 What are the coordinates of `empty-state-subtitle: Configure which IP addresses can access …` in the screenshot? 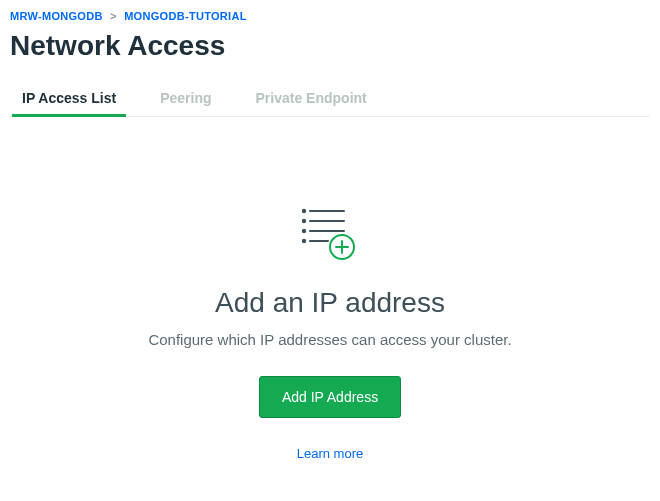 It's located at (330, 340).